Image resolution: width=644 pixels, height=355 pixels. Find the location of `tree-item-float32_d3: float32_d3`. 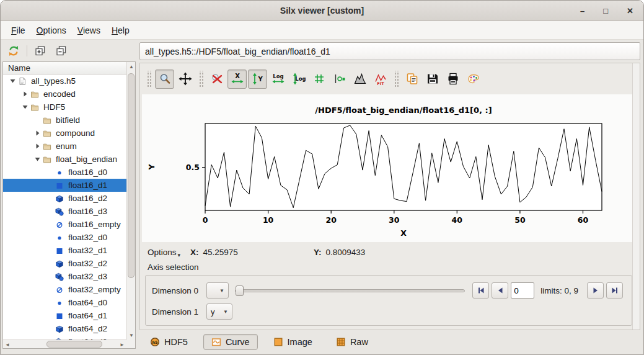

tree-item-float32_d3: float32_d3 is located at coordinates (64, 277).